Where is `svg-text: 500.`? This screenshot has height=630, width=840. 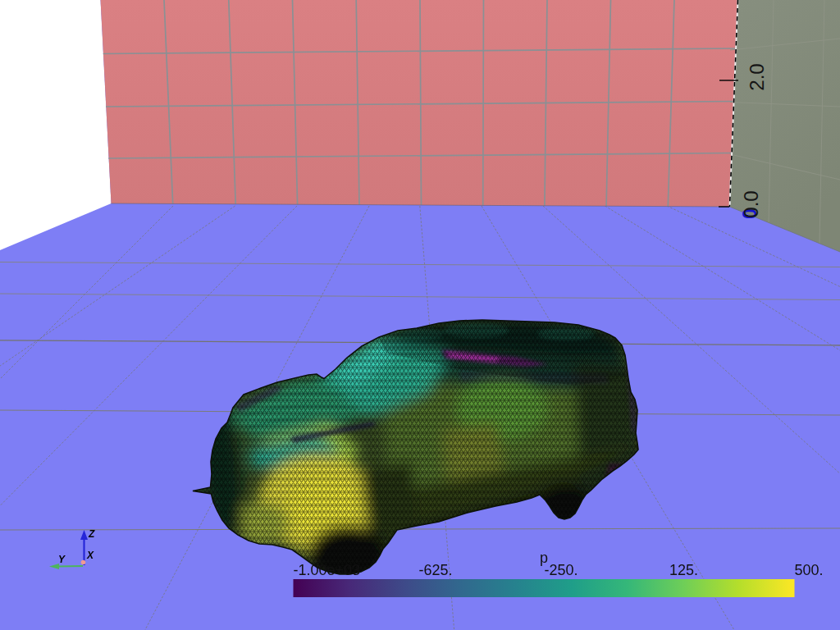
svg-text: 500. is located at coordinates (809, 570).